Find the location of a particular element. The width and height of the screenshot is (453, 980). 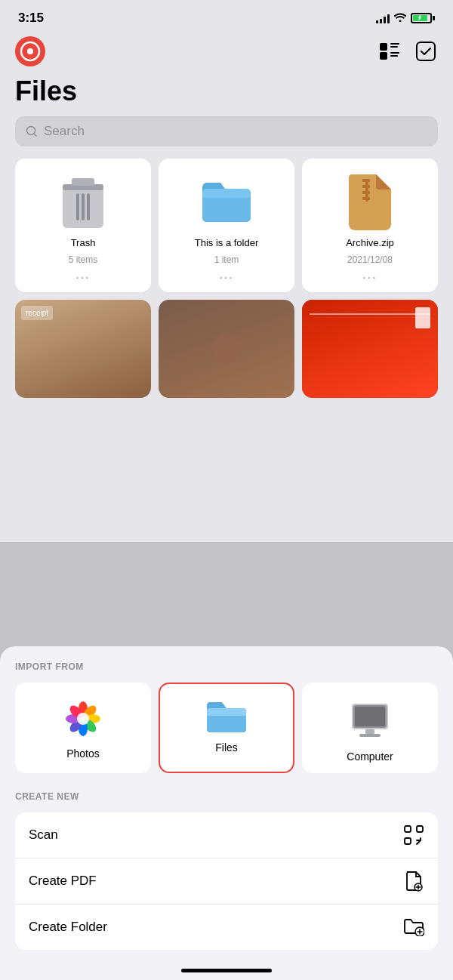

status-time: 3:15 is located at coordinates (31, 18).